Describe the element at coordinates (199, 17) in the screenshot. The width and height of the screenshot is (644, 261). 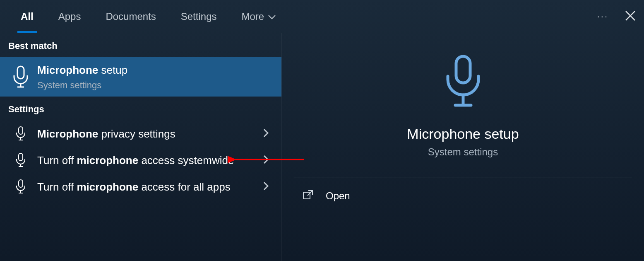
I see `tab-settings: Settings` at that location.